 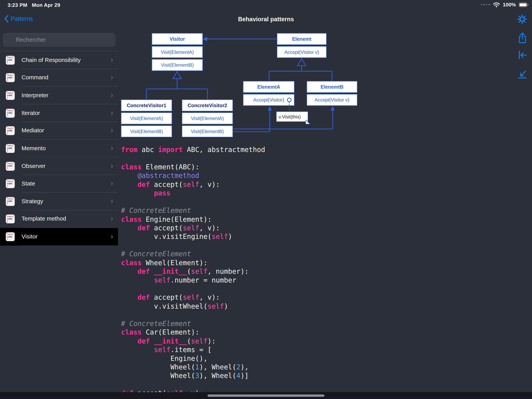 What do you see at coordinates (34, 148) in the screenshot?
I see `sidebar-item-label: Memento` at bounding box center [34, 148].